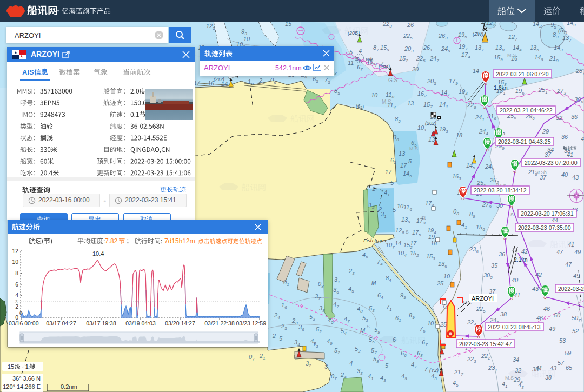 The image size is (584, 392). Describe the element at coordinates (557, 315) in the screenshot. I see `svg-text: 50` at that location.